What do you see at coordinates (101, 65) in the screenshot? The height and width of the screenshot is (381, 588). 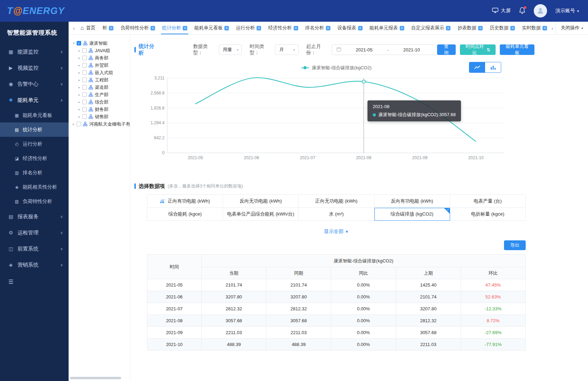 I see `tree-node: ▸ 外贸部` at bounding box center [101, 65].